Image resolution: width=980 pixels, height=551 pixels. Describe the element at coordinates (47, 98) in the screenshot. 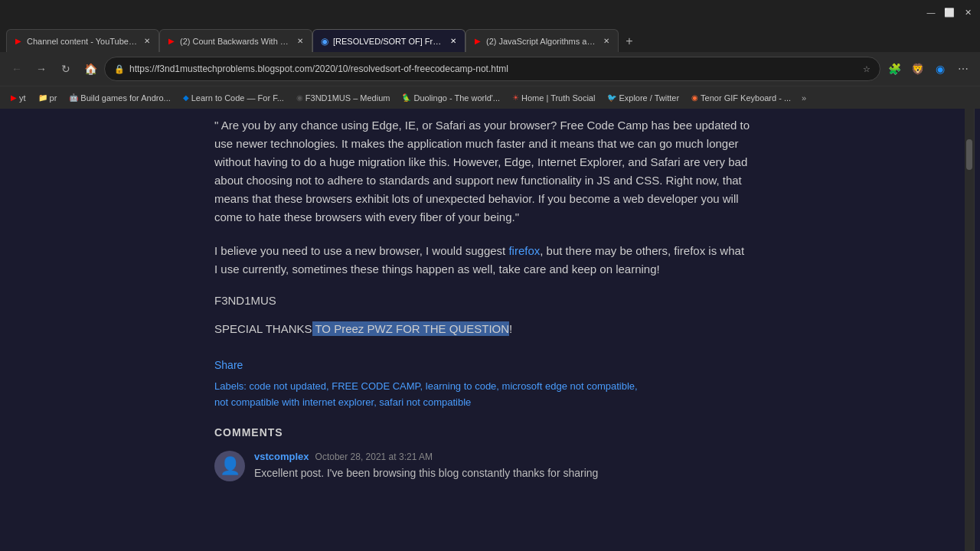

I see `bookmark-pr: 📁 pr` at that location.